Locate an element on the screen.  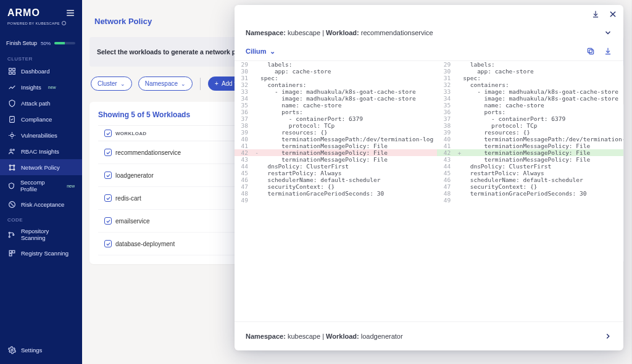
line-number: 39 is located at coordinates (244, 132).